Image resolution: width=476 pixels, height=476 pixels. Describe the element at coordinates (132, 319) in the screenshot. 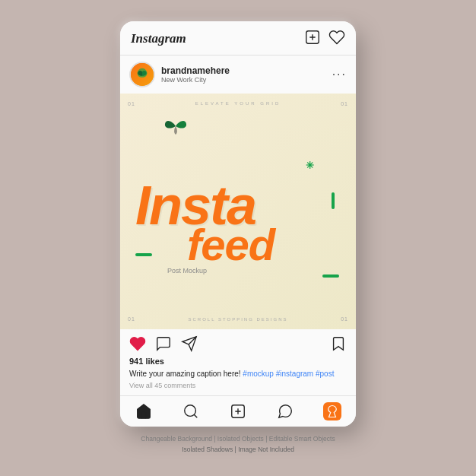

I see `corner-bl: 01` at that location.